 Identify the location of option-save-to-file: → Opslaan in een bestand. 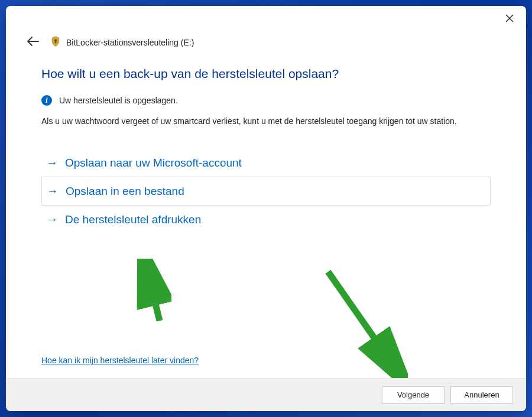
(266, 191).